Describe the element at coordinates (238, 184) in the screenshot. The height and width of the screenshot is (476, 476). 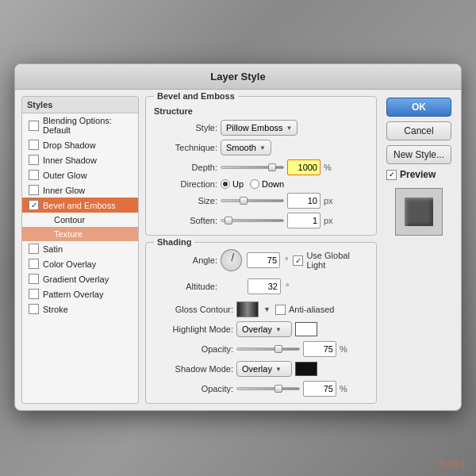
I see `direction-up-label: Up` at that location.